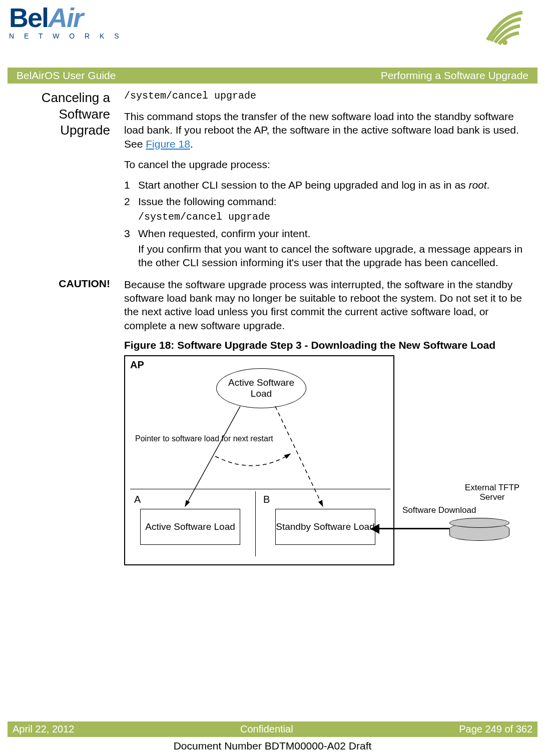  What do you see at coordinates (66, 22) in the screenshot?
I see `logo: BelAir N E T W O R K S` at bounding box center [66, 22].